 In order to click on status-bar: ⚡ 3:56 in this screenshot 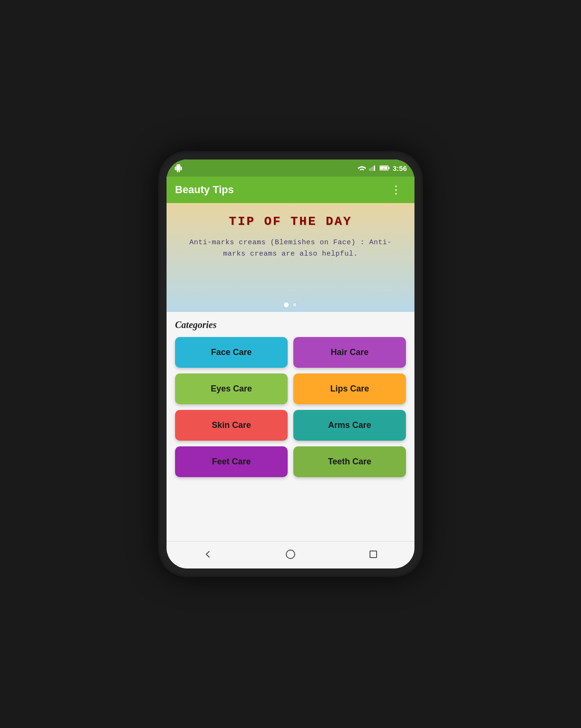, I will do `click(290, 168)`.